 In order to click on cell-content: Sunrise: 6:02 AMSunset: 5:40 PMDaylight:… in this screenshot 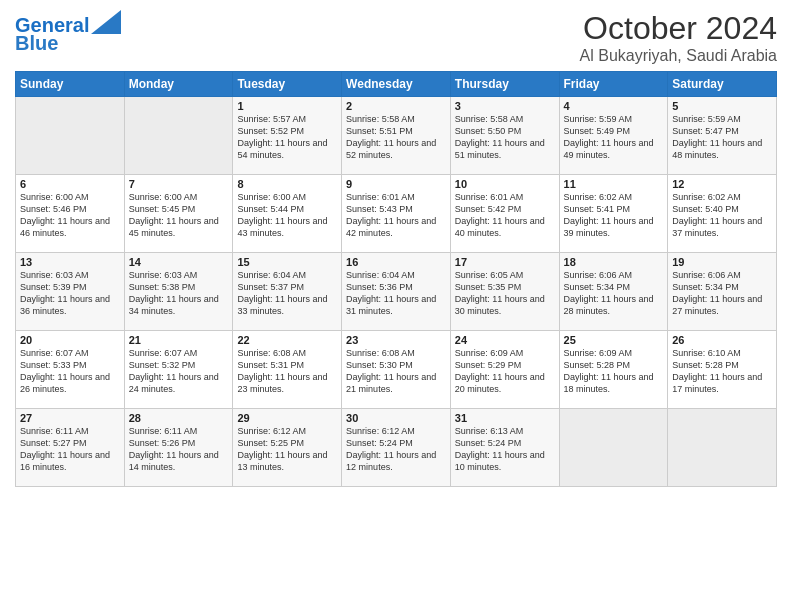, I will do `click(722, 216)`.